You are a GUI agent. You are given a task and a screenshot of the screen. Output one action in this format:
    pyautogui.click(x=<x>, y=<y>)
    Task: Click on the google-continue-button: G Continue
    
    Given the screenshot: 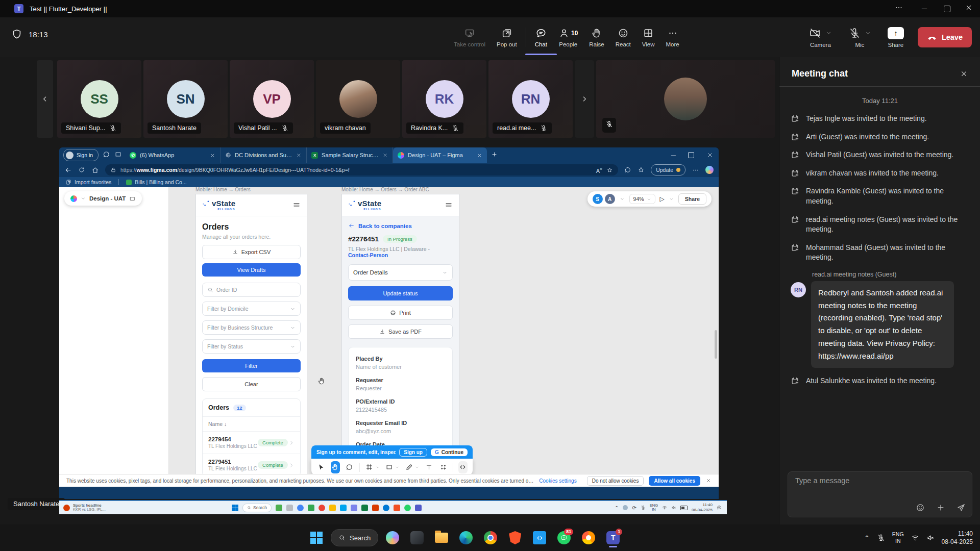 What is the action you would take?
    pyautogui.click(x=449, y=452)
    